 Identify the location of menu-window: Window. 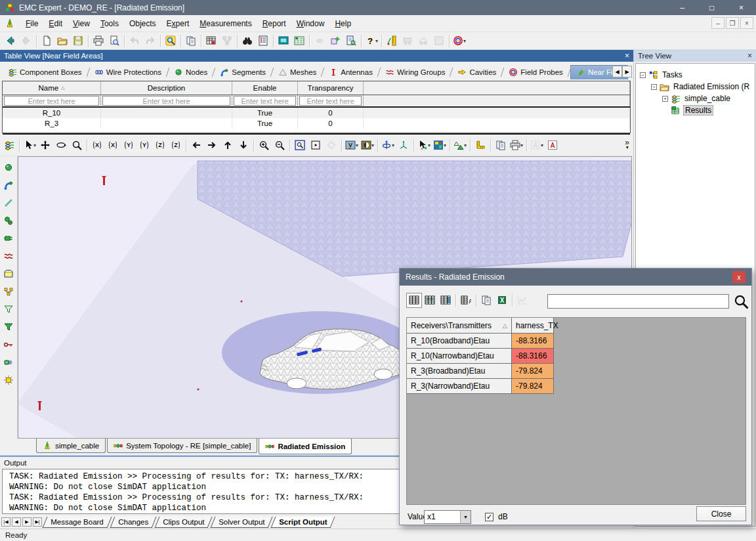
(311, 24).